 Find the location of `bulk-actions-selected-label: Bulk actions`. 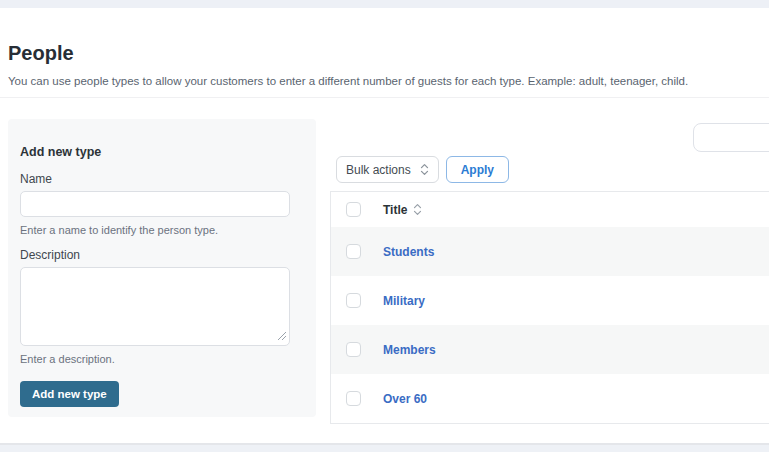

bulk-actions-selected-label: Bulk actions is located at coordinates (378, 170).